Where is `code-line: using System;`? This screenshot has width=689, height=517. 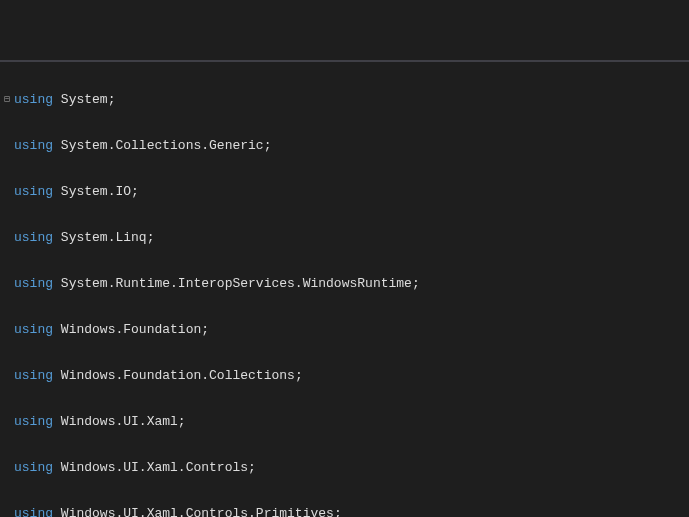 code-line: using System; is located at coordinates (352, 100).